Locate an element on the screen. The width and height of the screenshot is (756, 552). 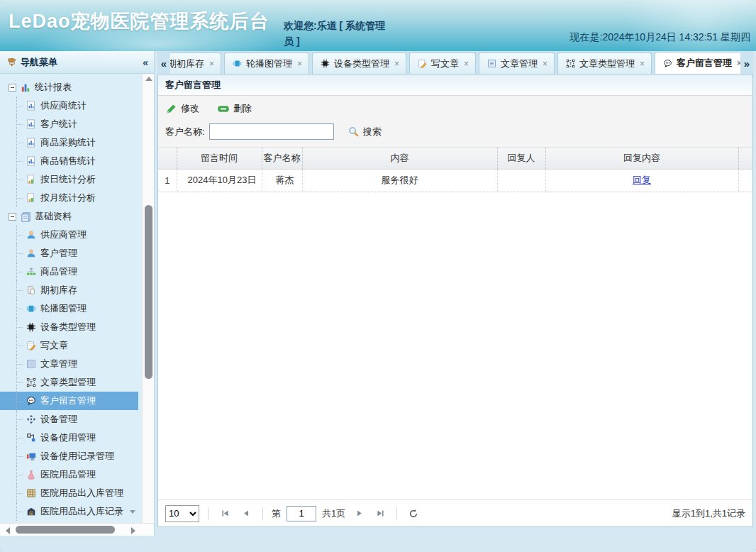
sidebar-item-label: 设备类型管理 is located at coordinates (68, 327).